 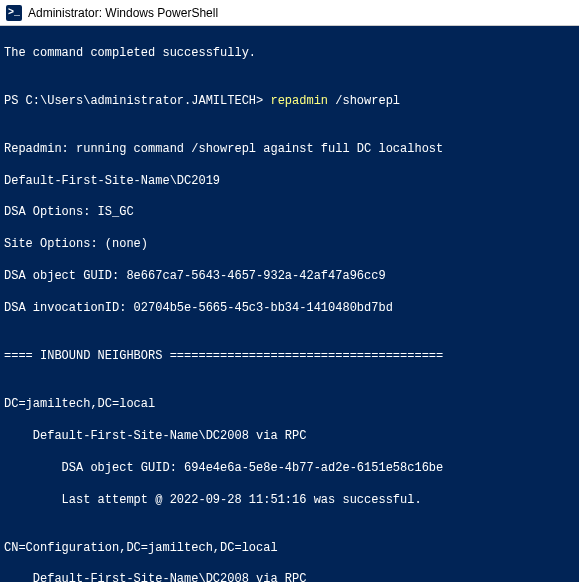 I want to click on output-line: DSA Options: IS_GC, so click(x=290, y=213).